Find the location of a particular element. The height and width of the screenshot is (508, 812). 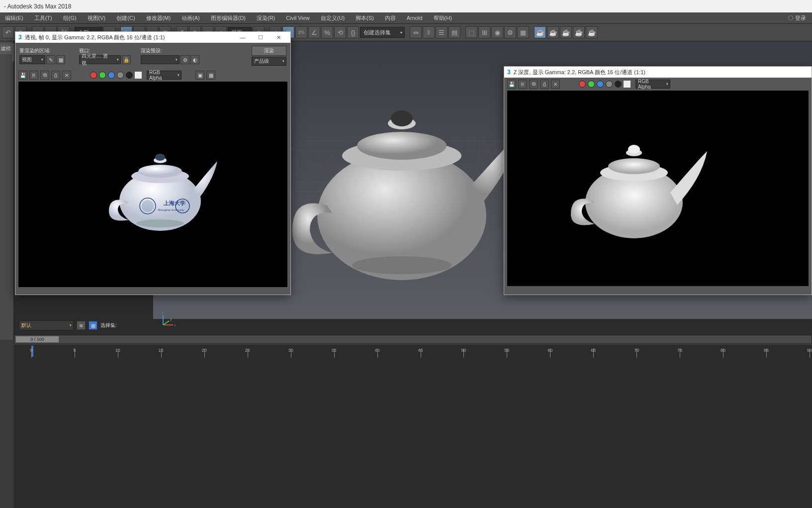

menu-customize: 自定义(U) is located at coordinates (333, 18).